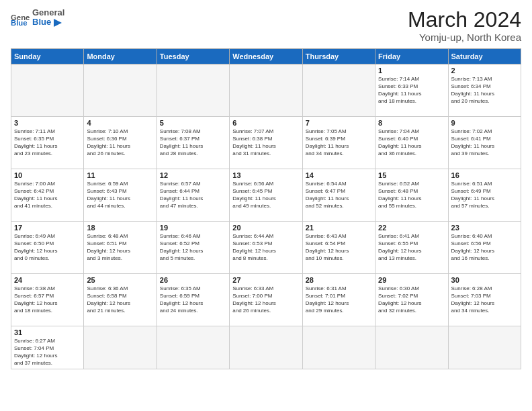 Image resolution: width=532 pixels, height=411 pixels. Describe the element at coordinates (193, 56) in the screenshot. I see `header-tuesday: Tuesday` at that location.